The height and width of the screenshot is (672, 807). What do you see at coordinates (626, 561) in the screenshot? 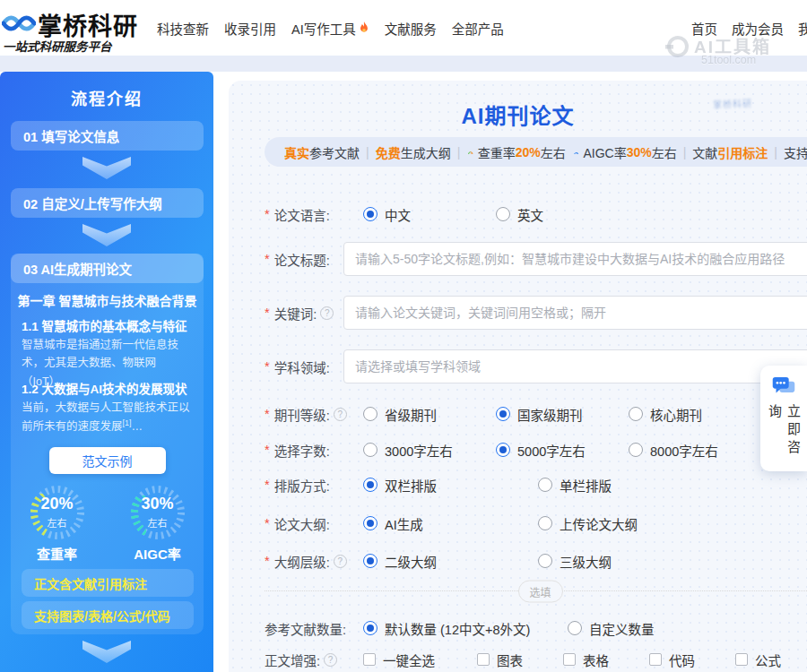
I see `radio-three-level-outline: 三级大纲` at bounding box center [626, 561].